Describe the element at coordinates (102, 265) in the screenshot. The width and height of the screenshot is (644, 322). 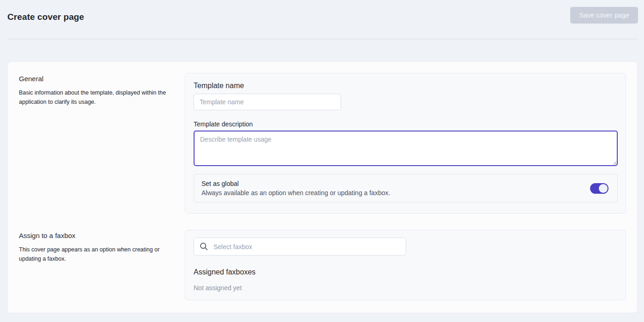
I see `faxbox-section-intro: Assign to a faxbox This cover page appea…` at that location.